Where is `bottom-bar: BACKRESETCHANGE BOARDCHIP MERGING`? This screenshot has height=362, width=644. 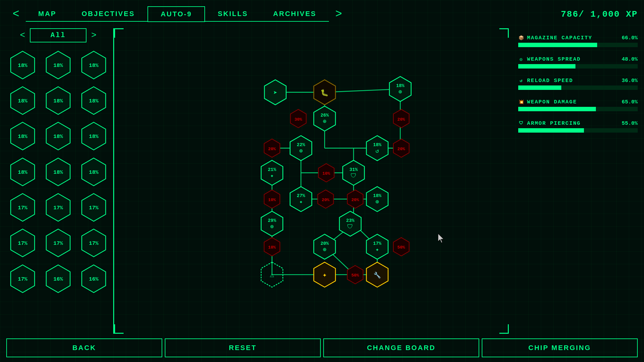 bottom-bar: BACKRESETCHANGE BOARDCHIP MERGING is located at coordinates (322, 348).